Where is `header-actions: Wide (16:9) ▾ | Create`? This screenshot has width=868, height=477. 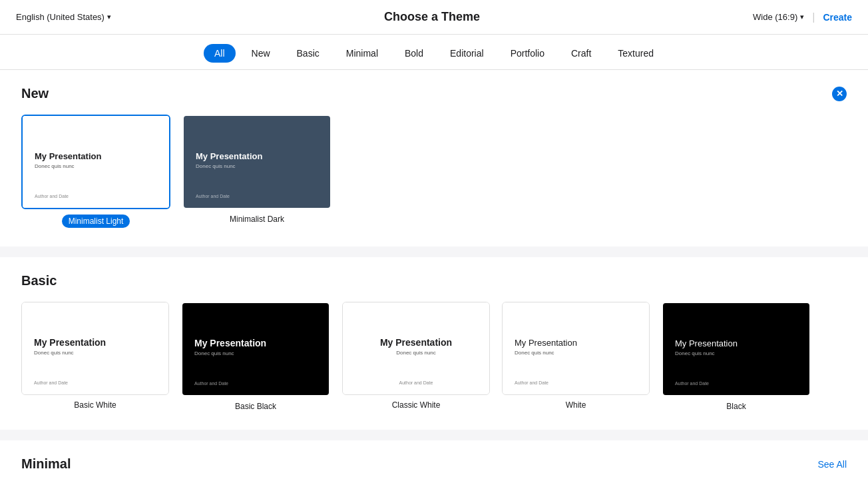
header-actions: Wide (16:9) ▾ | Create is located at coordinates (803, 17).